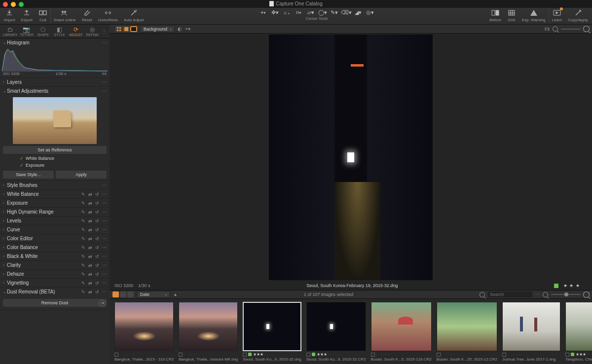 This screenshot has width=592, height=364. What do you see at coordinates (59, 32) in the screenshot?
I see `tab-style: ◧STYLE` at bounding box center [59, 32].